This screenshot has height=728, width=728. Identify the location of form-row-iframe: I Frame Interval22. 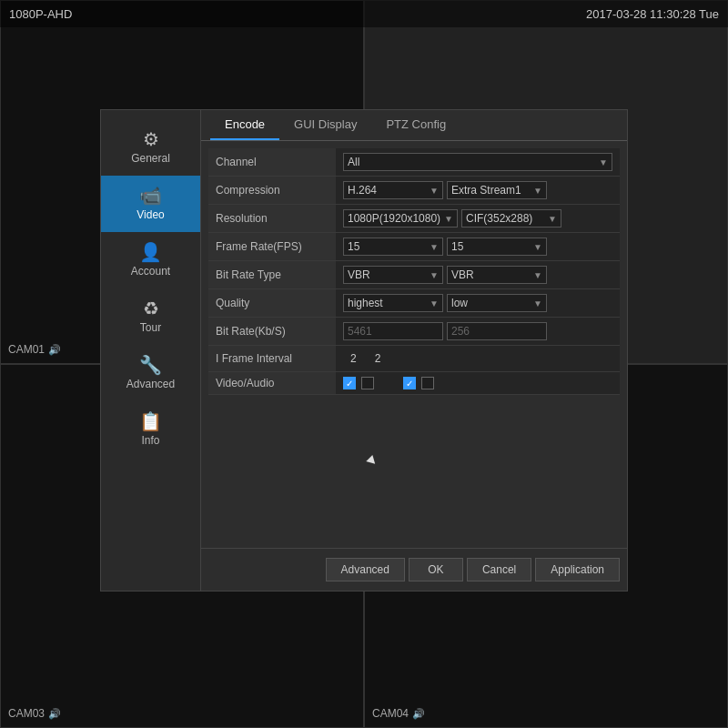
(414, 359).